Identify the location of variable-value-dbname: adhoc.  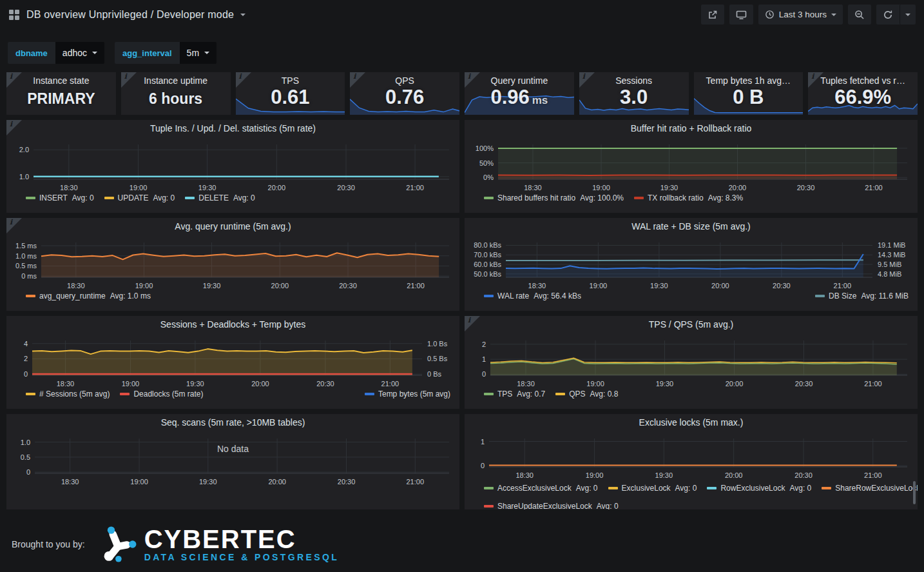
(80, 53).